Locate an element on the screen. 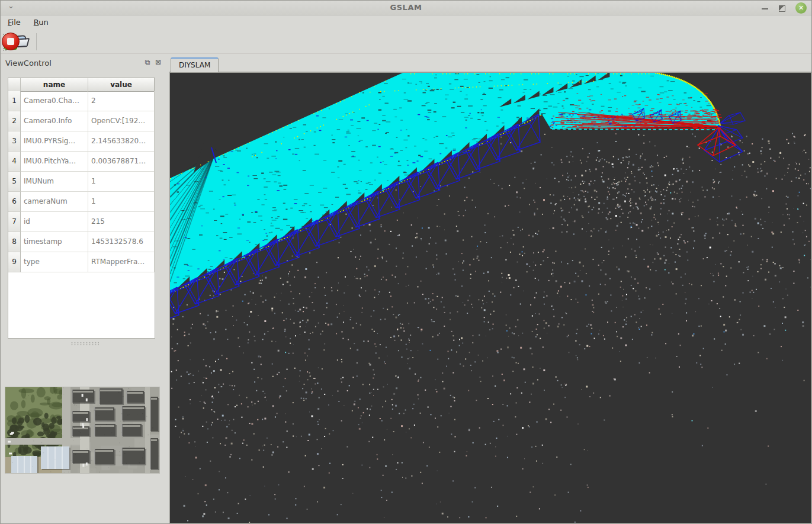 This screenshot has height=524, width=812. row-number: 9 is located at coordinates (14, 262).